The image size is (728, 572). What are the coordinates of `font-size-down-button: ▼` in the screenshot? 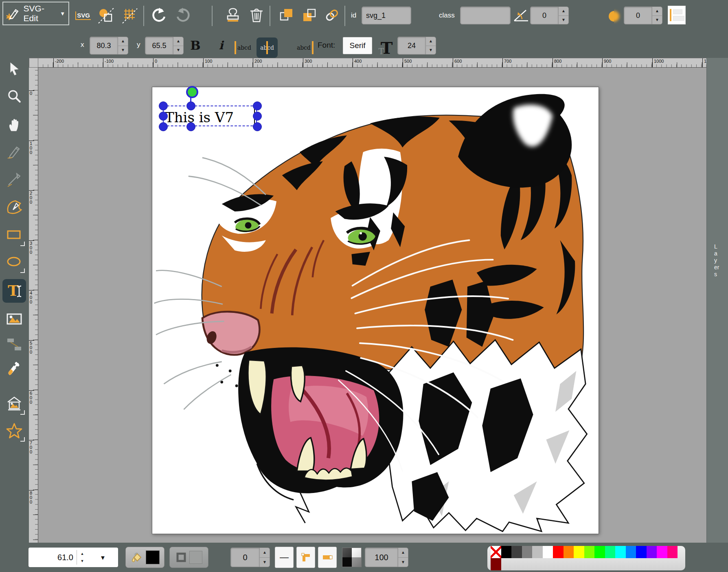 It's located at (431, 51).